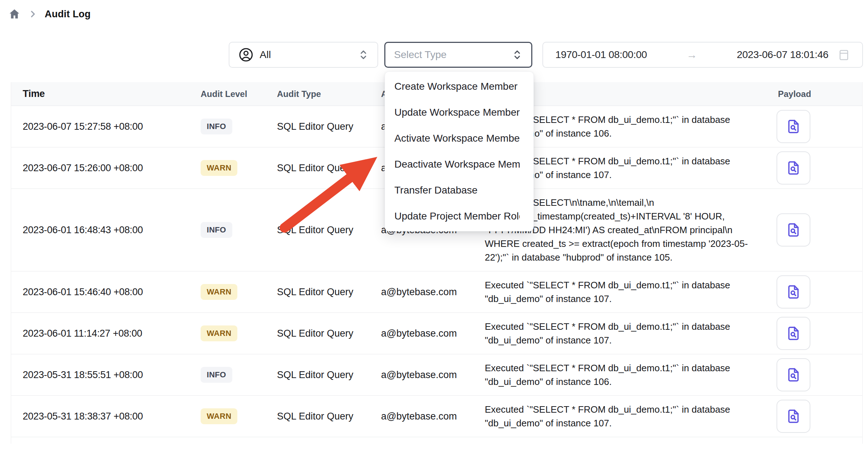 This screenshot has height=457, width=868. What do you see at coordinates (434, 55) in the screenshot?
I see `filter-bar: All Select Type 1970-01-01 08:00:00 → 20…` at bounding box center [434, 55].